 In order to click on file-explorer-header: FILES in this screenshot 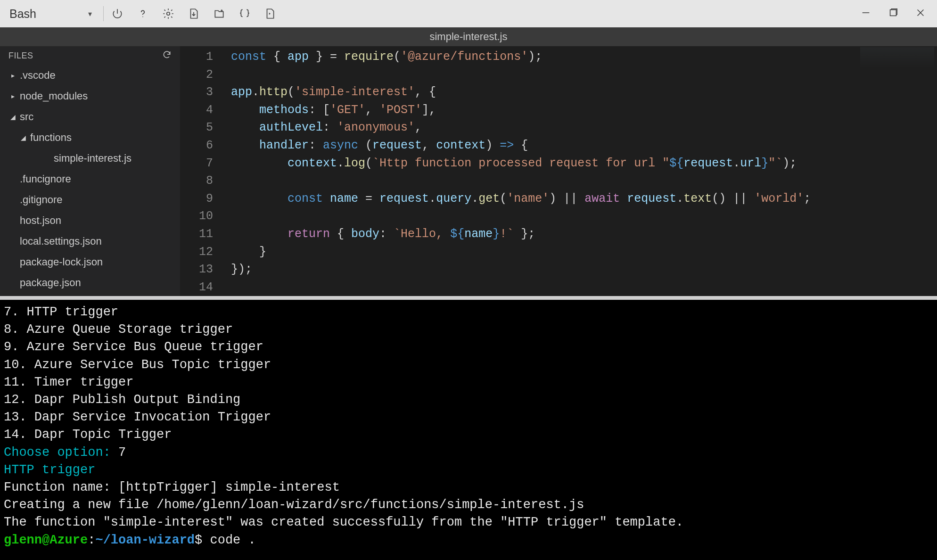, I will do `click(90, 56)`.